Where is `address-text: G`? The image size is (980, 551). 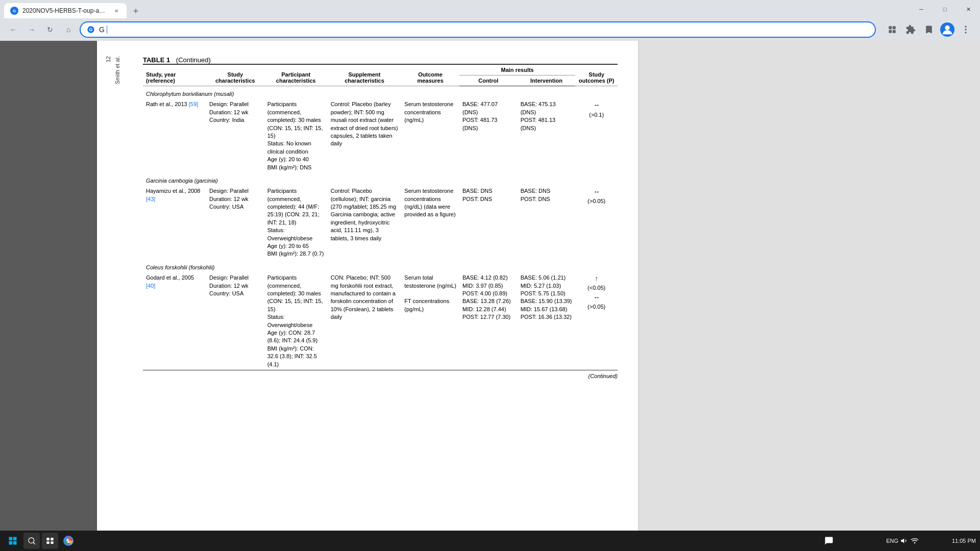
address-text: G is located at coordinates (484, 30).